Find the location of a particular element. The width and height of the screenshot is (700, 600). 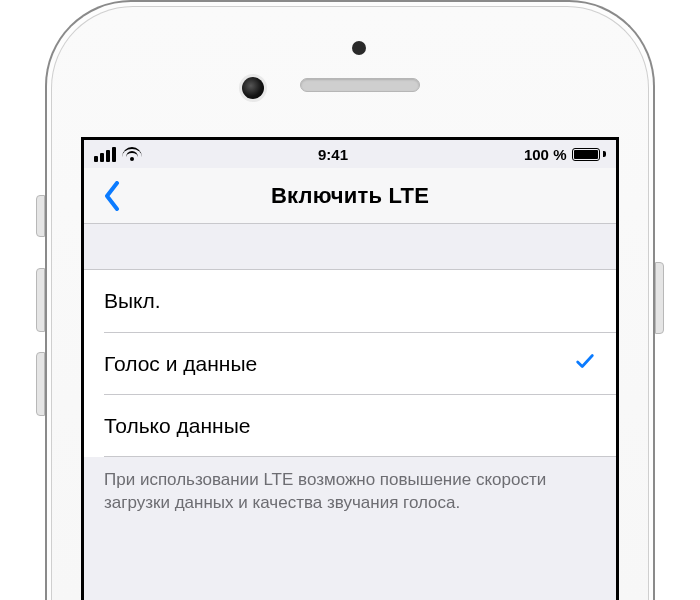

cellular-signal-icon is located at coordinates (105, 154).